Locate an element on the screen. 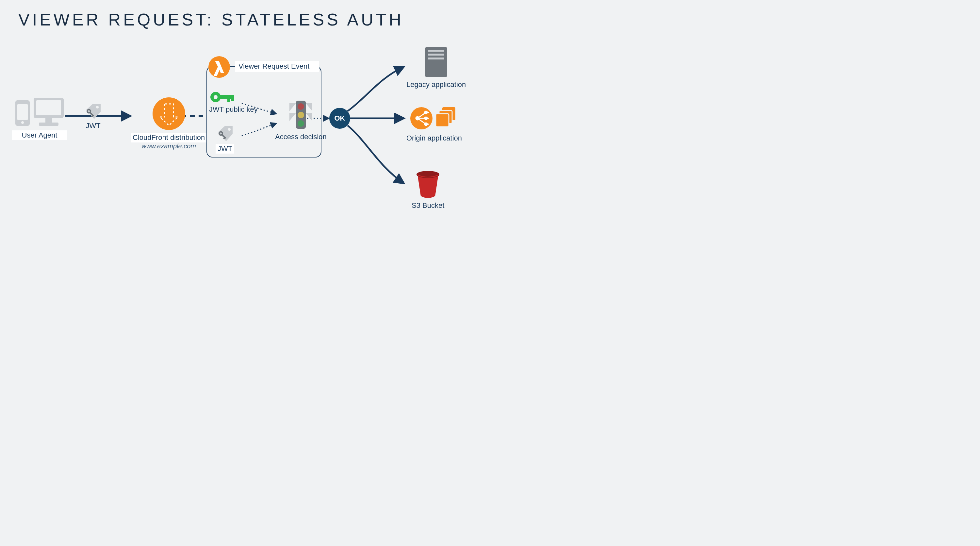 The width and height of the screenshot is (980, 546). event-box-label: Viewer Request Event is located at coordinates (277, 66).